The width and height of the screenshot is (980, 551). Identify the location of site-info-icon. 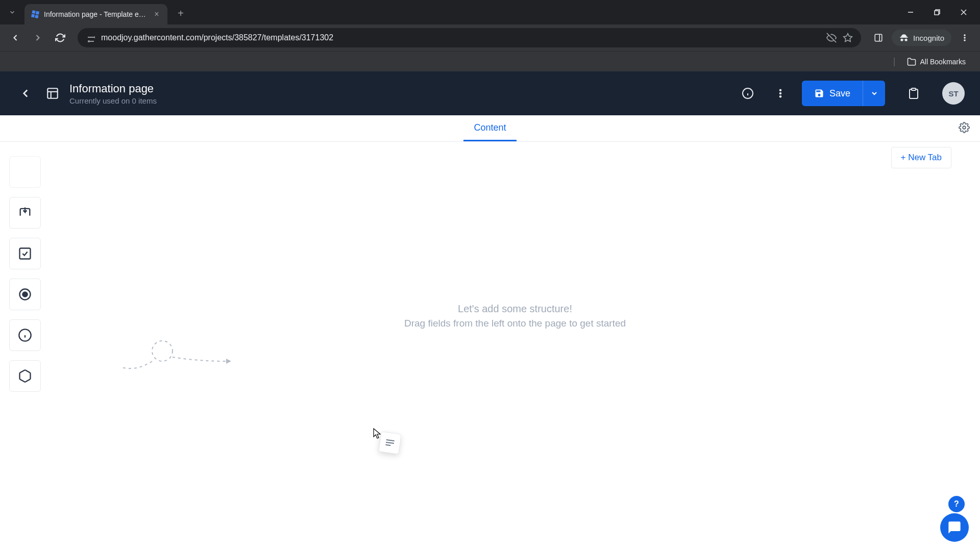
(90, 38).